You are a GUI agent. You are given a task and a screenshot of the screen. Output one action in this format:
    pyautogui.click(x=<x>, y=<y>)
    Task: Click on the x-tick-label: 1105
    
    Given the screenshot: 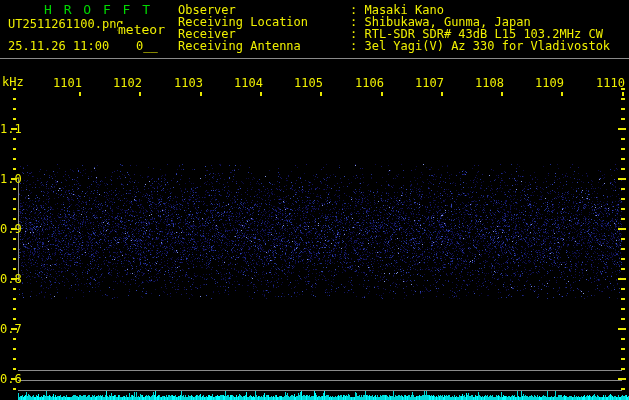 What is the action you would take?
    pyautogui.click(x=308, y=83)
    